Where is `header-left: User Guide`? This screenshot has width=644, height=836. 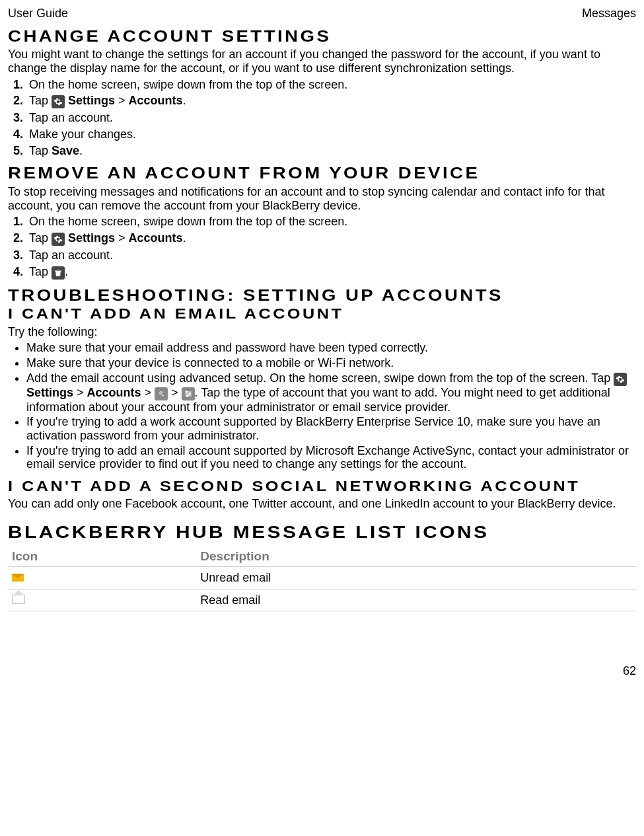 header-left: User Guide is located at coordinates (38, 13).